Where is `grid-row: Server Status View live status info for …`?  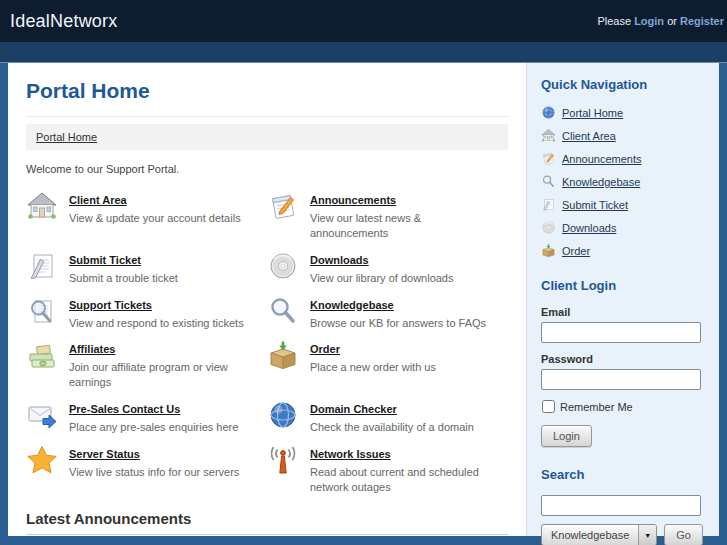 grid-row: Server Status View live status info for … is located at coordinates (267, 470).